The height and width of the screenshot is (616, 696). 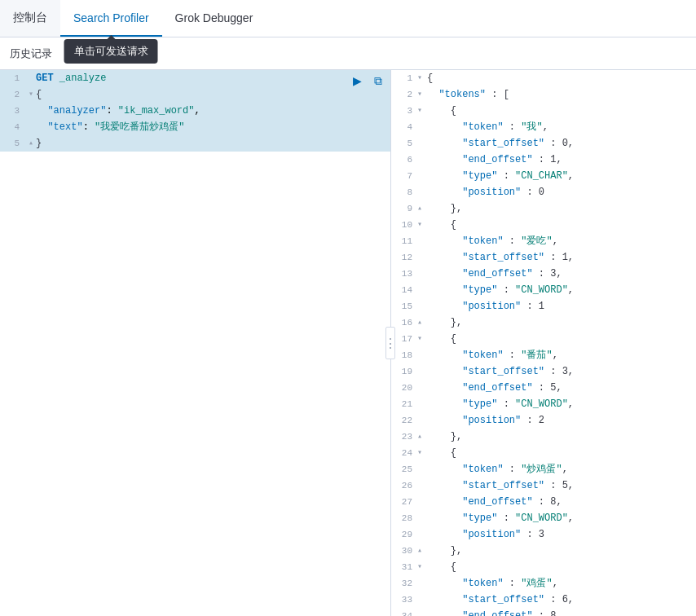 I want to click on editor-line-3: 3 "analyzer": "ik_max_word",, so click(x=196, y=111).